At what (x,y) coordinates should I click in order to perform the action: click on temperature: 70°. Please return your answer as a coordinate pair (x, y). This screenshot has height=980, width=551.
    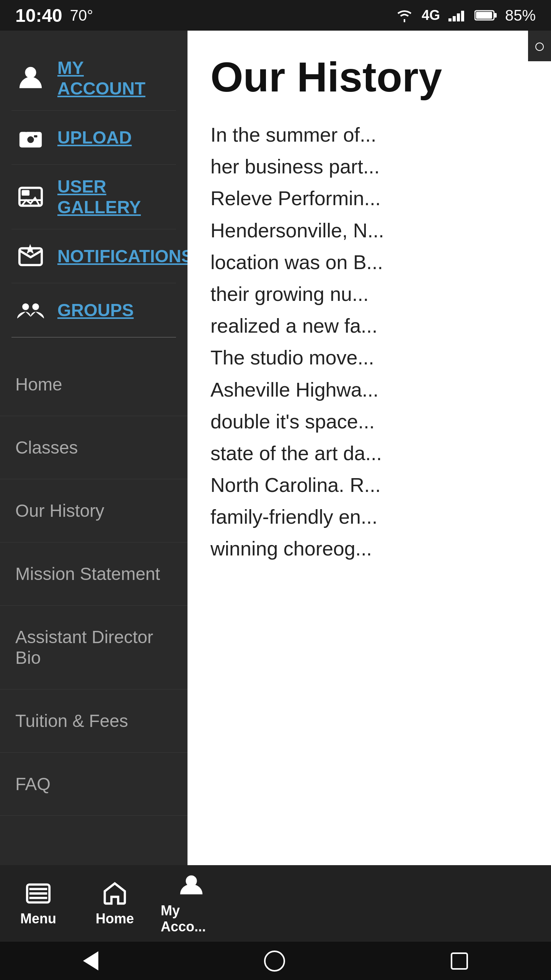
    Looking at the image, I should click on (82, 15).